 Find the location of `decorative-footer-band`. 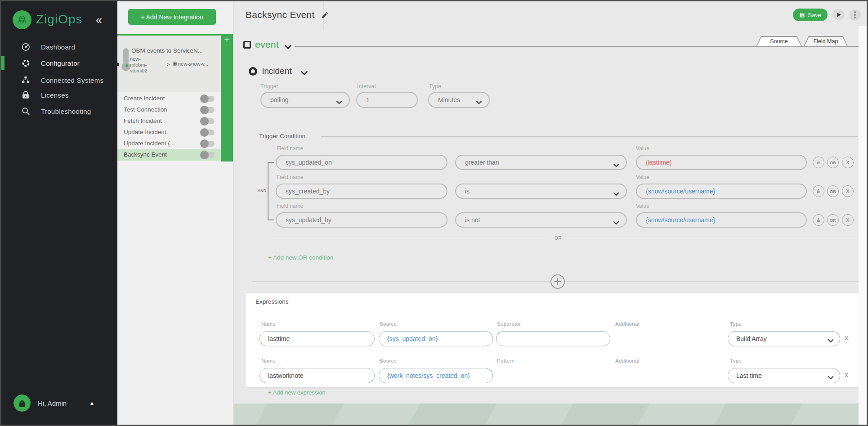

decorative-footer-band is located at coordinates (550, 415).